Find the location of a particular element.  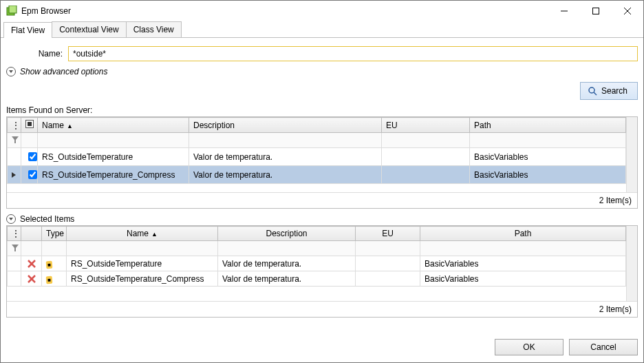

check-all-header is located at coordinates (30, 125).